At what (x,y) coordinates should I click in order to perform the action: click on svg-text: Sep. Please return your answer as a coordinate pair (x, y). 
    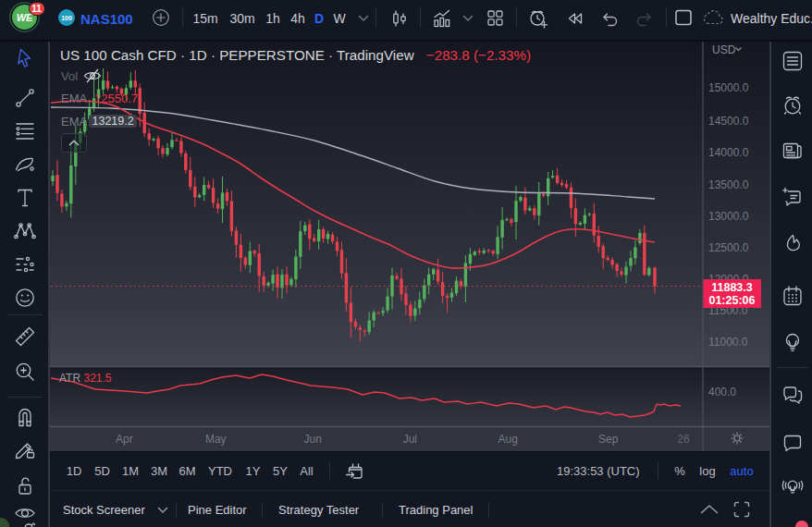
    Looking at the image, I should click on (609, 439).